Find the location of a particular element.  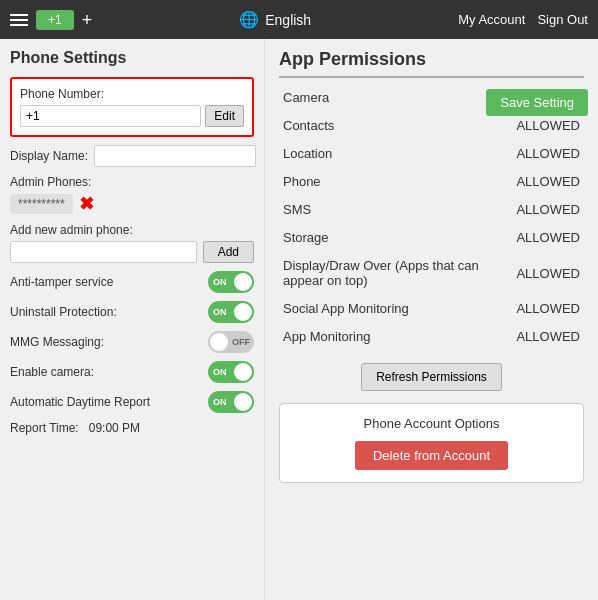

toggle-2: OFF is located at coordinates (231, 342).